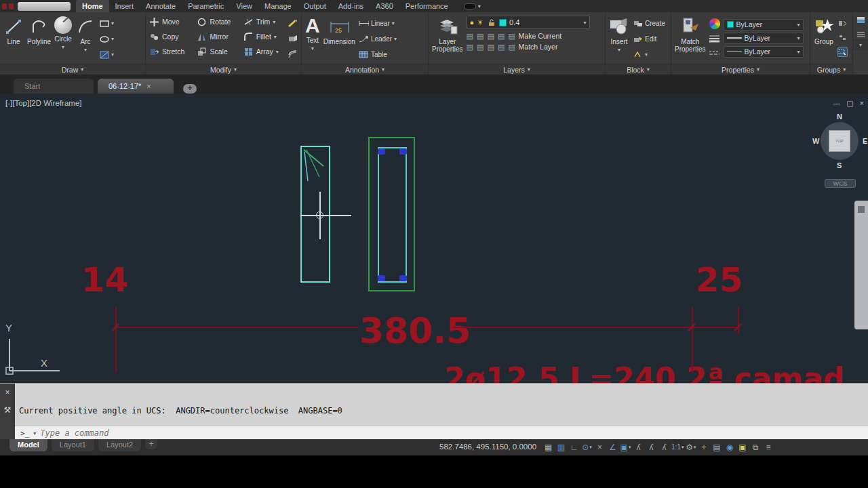  What do you see at coordinates (105, 280) in the screenshot?
I see `dimension-text-left: 14` at bounding box center [105, 280].